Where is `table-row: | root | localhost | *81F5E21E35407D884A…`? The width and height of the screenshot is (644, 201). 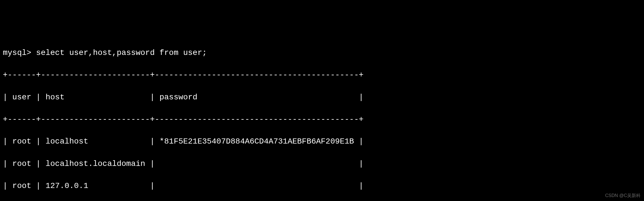
table-row: | root | localhost | *81F5E21E35407D884A… is located at coordinates (323, 142).